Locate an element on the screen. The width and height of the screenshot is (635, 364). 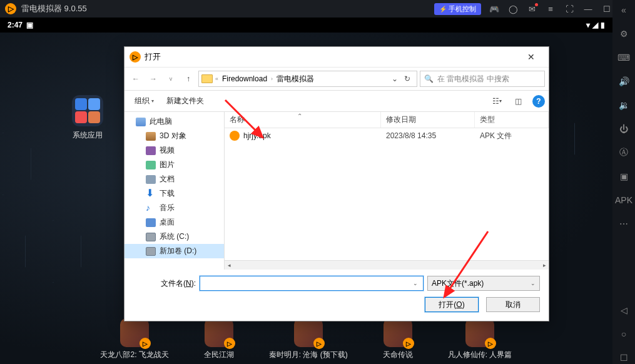
dock-label: 天命传说 is located at coordinates (398, 355).